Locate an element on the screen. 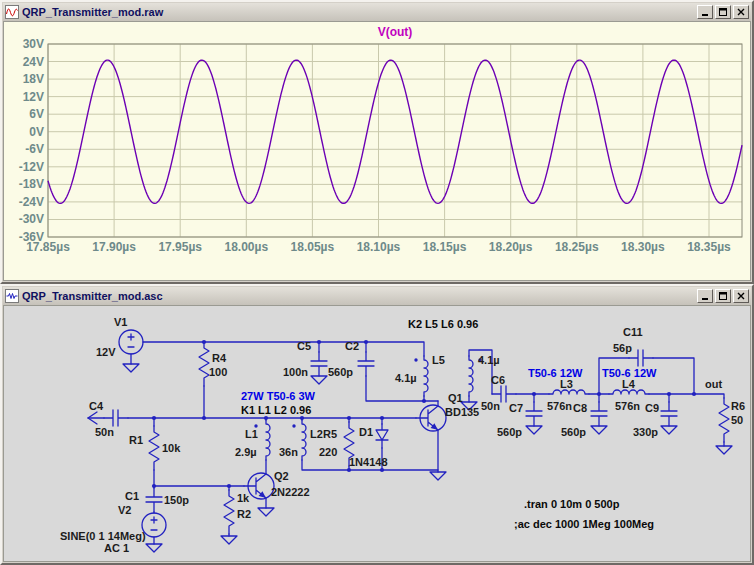  label-L4-name: L4 is located at coordinates (629, 384).